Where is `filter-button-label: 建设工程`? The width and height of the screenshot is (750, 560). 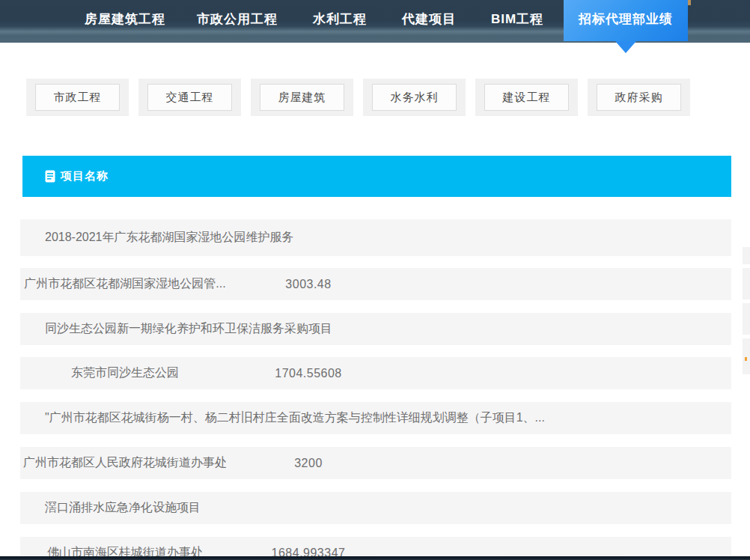 filter-button-label: 建设工程 is located at coordinates (527, 97).